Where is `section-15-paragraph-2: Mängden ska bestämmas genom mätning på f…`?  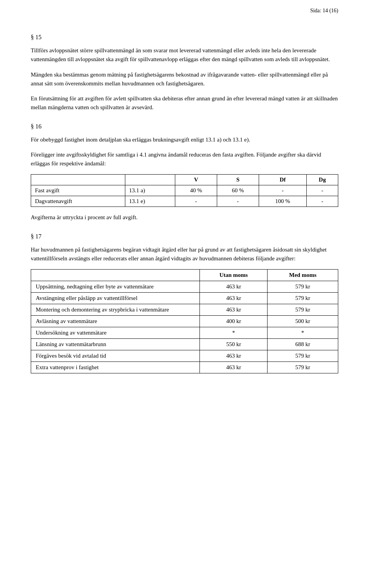 section-15-paragraph-2: Mängden ska bestämmas genom mätning på f… is located at coordinates (184, 79).